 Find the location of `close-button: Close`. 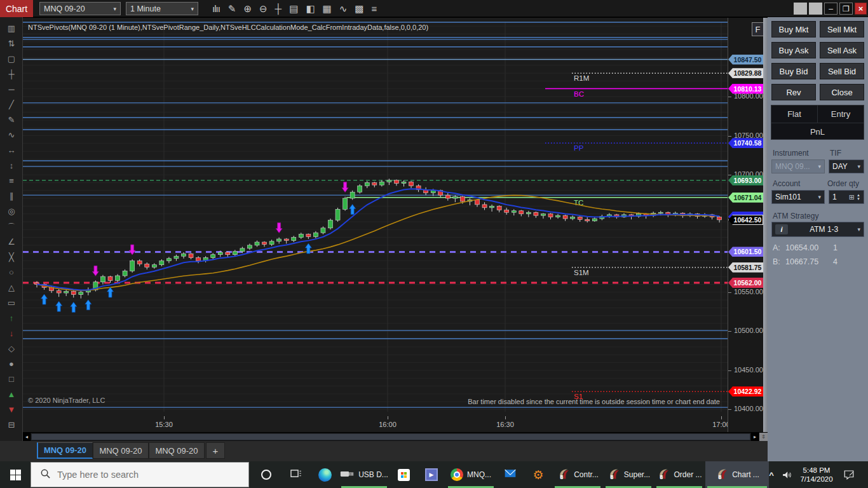

close-button: Close is located at coordinates (842, 92).